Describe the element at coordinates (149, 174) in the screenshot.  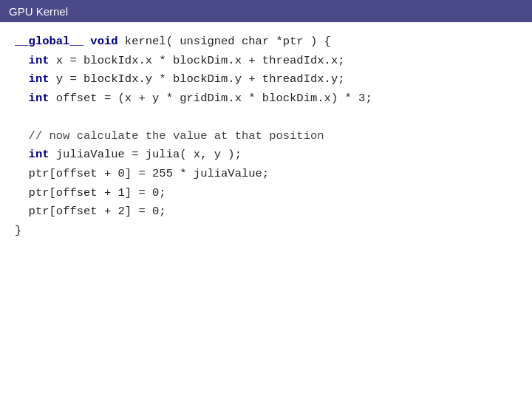
I see `code-text-ptr0: ptr[offset + 0] = 255 * juliaValue;` at that location.